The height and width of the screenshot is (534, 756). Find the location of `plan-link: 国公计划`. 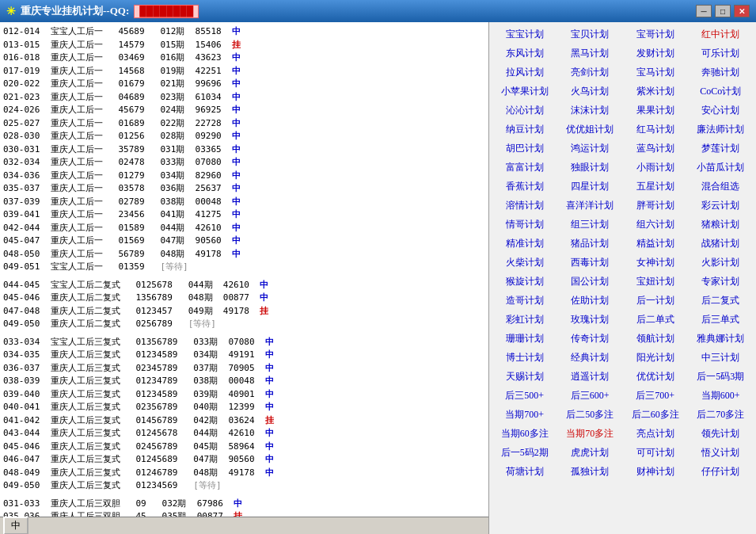

plan-link: 国公计划 is located at coordinates (591, 282).